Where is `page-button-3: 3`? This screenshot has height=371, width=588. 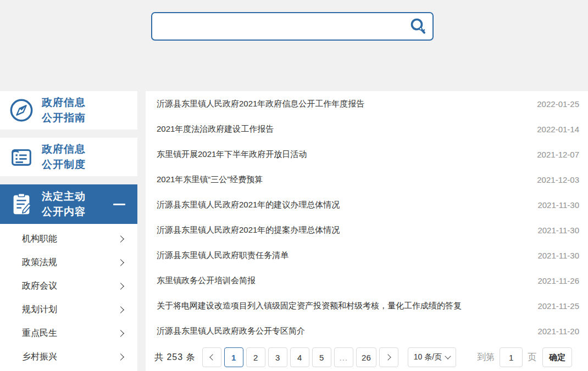
page-button-3: 3 is located at coordinates (278, 357).